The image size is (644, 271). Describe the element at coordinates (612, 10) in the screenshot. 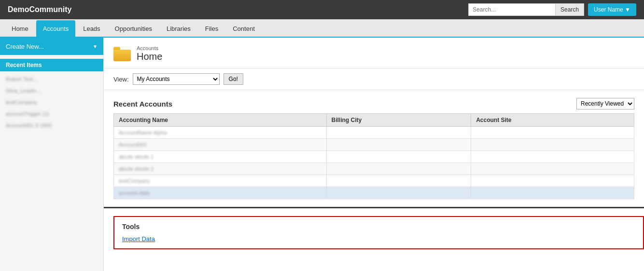

I see `user-menu-button: User Name ▼` at that location.